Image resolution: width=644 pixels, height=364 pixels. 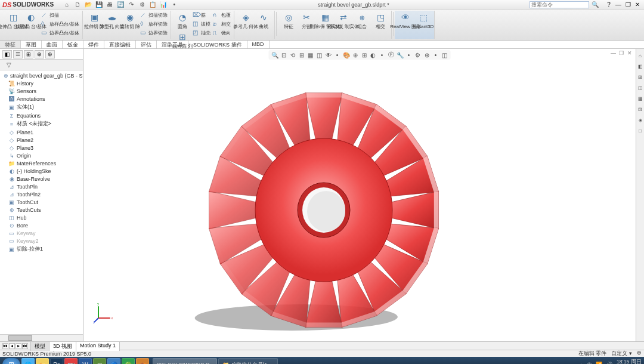 I want to click on taskbar-pinned: 🍂, so click(x=143, y=361).